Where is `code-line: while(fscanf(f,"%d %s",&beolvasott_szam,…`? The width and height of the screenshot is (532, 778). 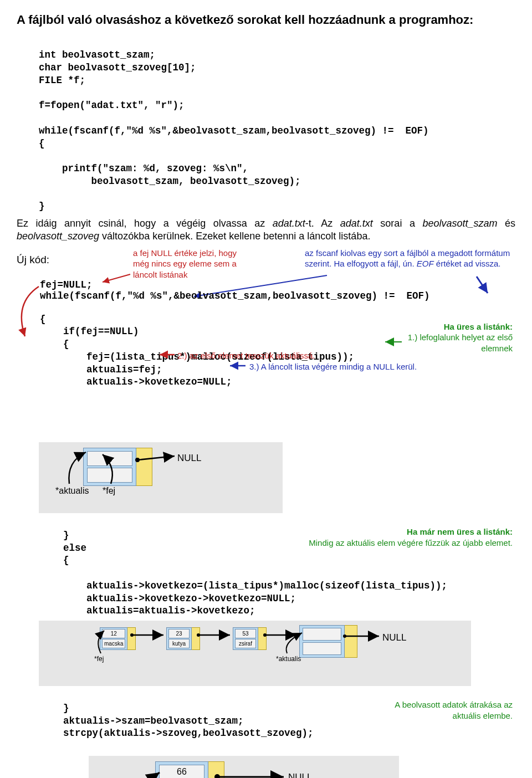
code-line: while(fscanf(f,"%d %s",&beolvasott_szam,… is located at coordinates (234, 131).